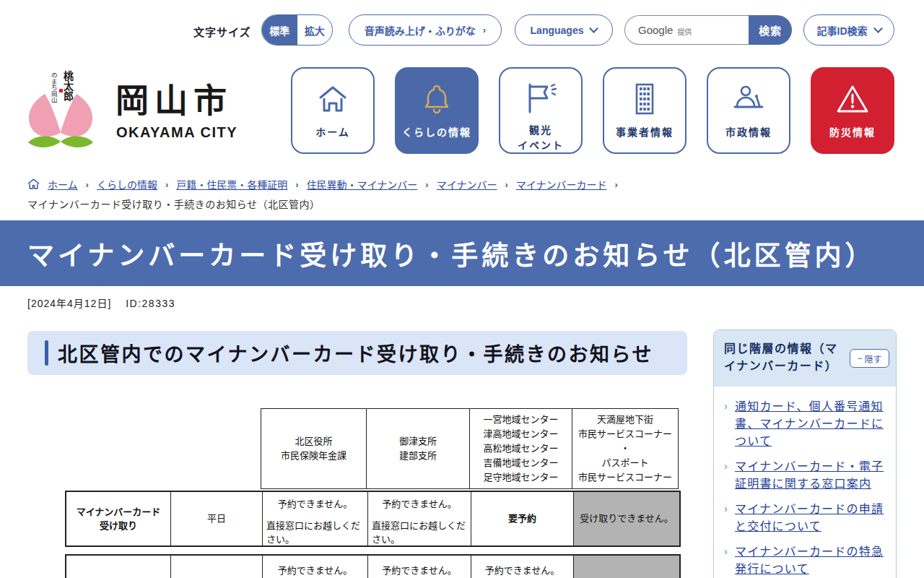  I want to click on table-row: 予約できません。 予約できません。 予約できません。, so click(372, 566).